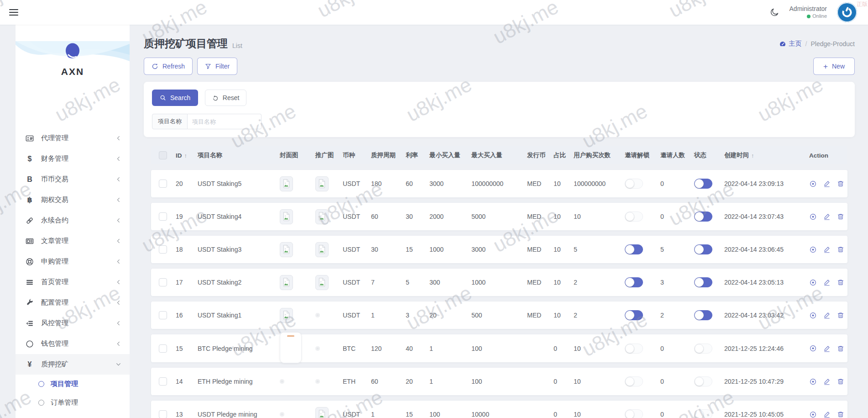  What do you see at coordinates (73, 384) in the screenshot?
I see `sidebar-subitem-项目管理: 项目管理` at bounding box center [73, 384].